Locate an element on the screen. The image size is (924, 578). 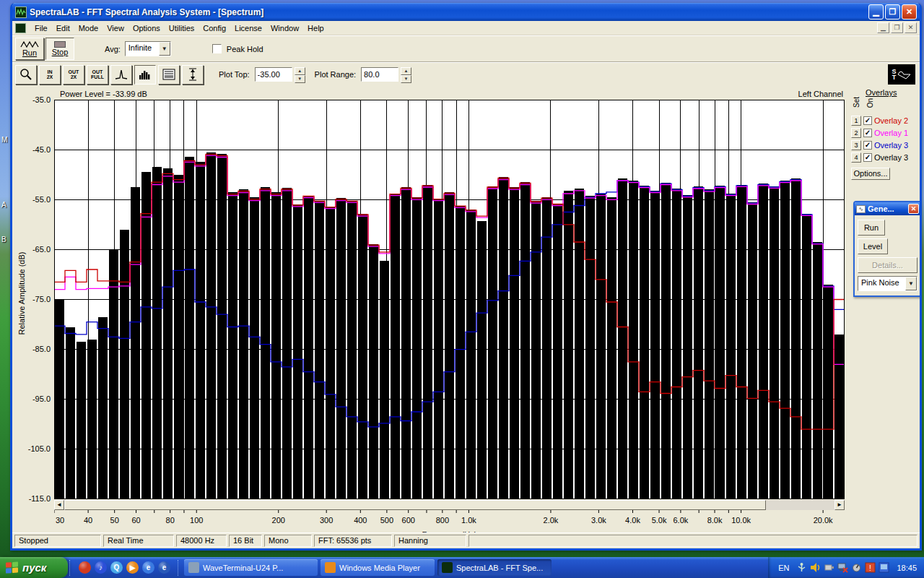
mdi-restore-button: ❐ is located at coordinates (897, 27).